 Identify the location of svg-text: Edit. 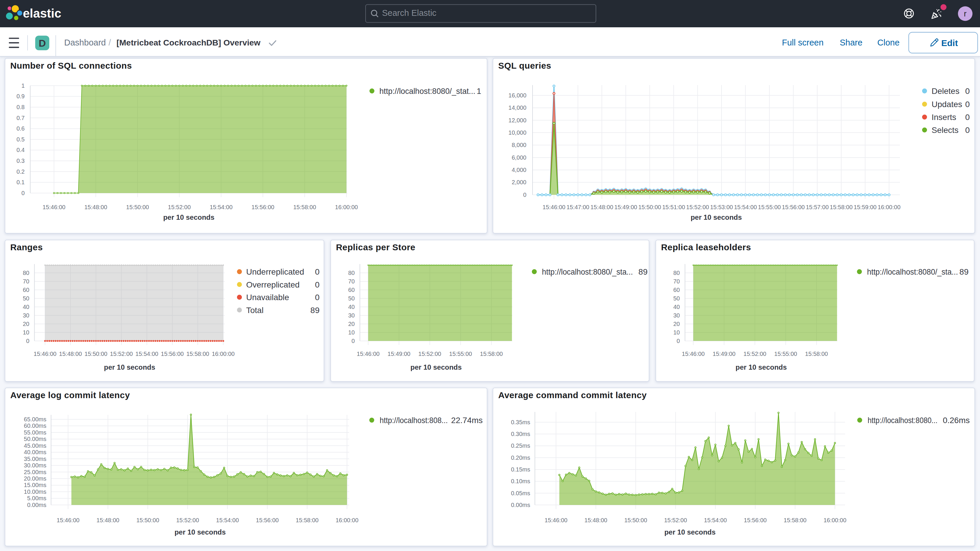
(950, 43).